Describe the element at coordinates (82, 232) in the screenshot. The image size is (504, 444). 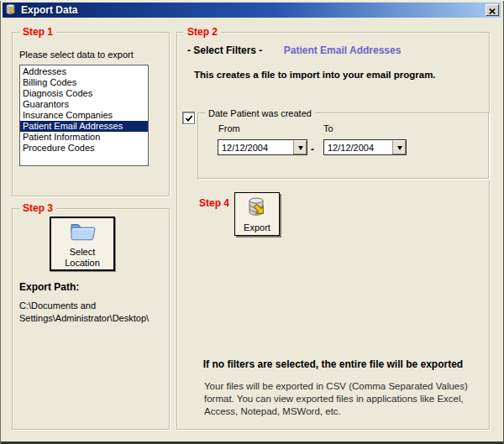
I see `folder-icon` at that location.